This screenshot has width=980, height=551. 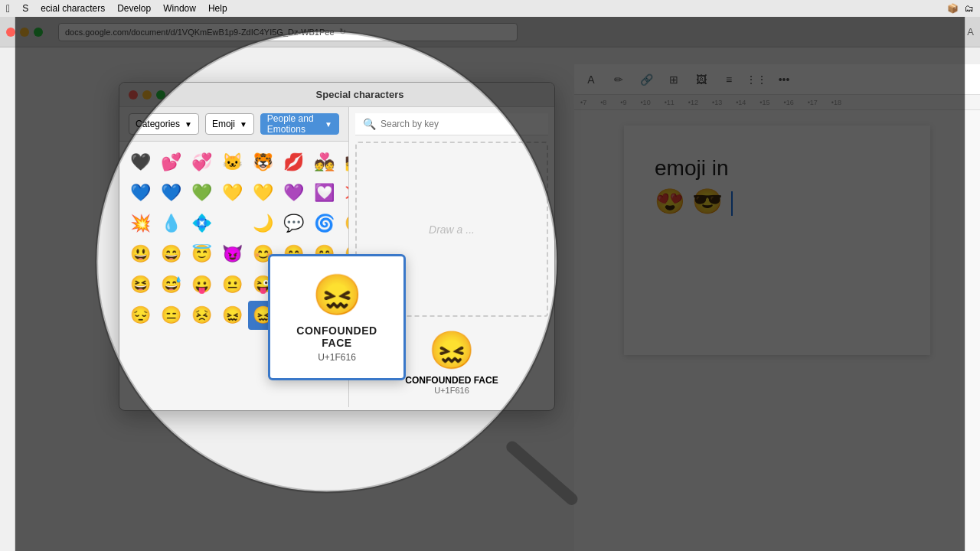 I want to click on emoji-cell: 💟, so click(x=324, y=193).